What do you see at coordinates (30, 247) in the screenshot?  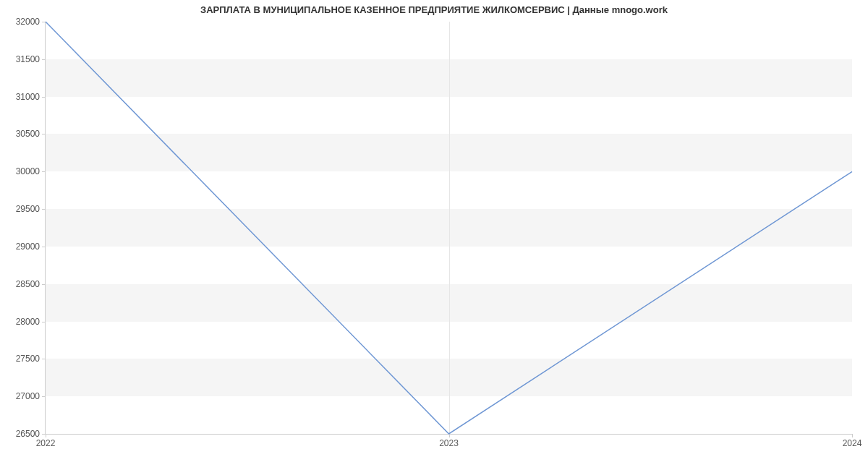 I see `y-tick-label: 29000` at bounding box center [30, 247].